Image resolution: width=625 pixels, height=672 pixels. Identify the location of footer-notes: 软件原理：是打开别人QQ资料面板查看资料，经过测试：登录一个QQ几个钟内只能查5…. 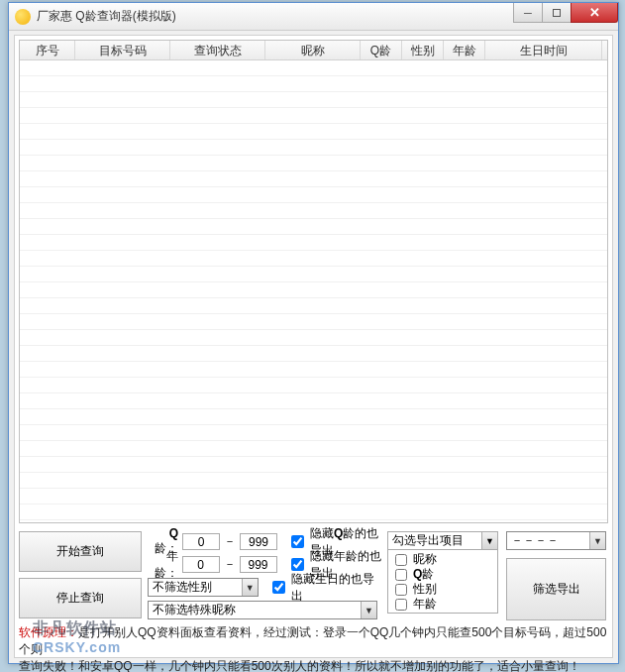
(313, 648).